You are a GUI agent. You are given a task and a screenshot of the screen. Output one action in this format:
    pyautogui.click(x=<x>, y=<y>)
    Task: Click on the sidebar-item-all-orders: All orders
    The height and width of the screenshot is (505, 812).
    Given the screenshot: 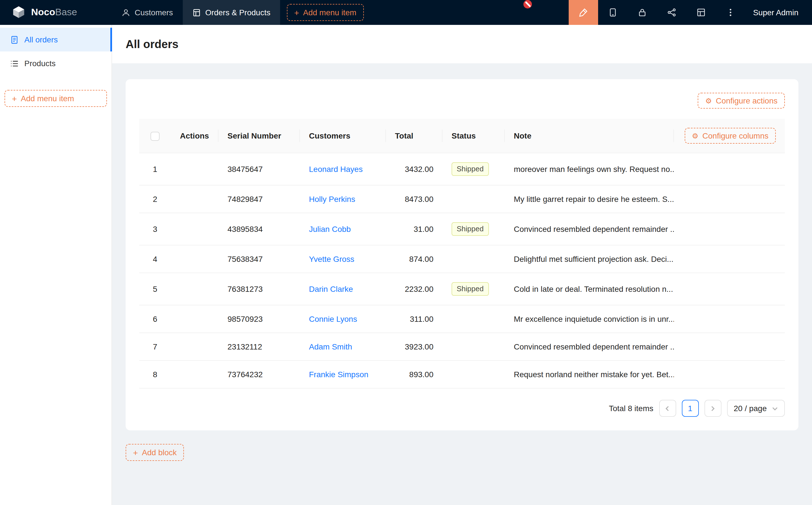 What is the action you would take?
    pyautogui.click(x=56, y=39)
    